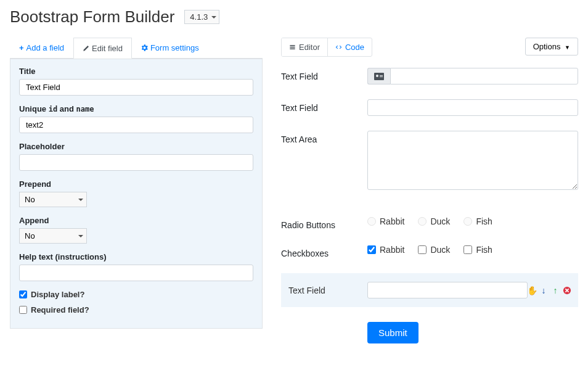 The image size is (588, 370). Describe the element at coordinates (430, 252) in the screenshot. I see `field-checkboxes: Checkboxes Rabbit Duck Fish` at that location.